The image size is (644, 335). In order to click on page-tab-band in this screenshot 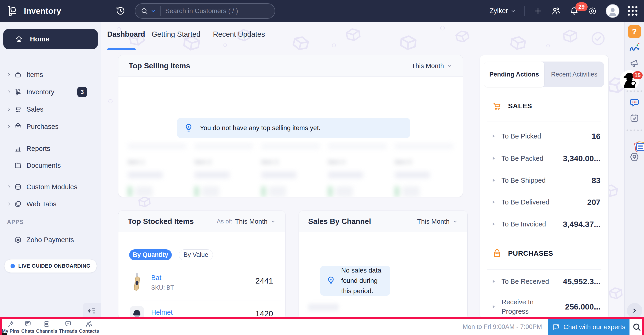, I will do `click(362, 36)`.